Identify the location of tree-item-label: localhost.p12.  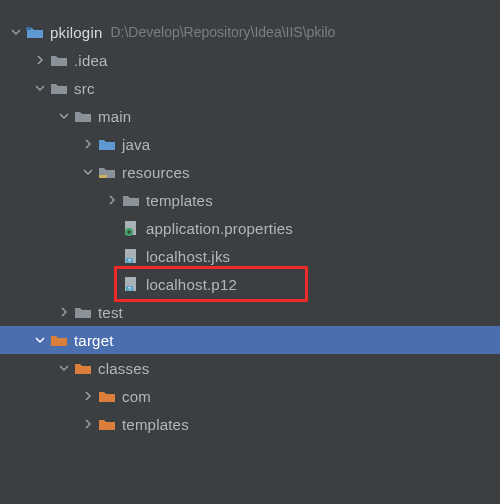
(192, 284).